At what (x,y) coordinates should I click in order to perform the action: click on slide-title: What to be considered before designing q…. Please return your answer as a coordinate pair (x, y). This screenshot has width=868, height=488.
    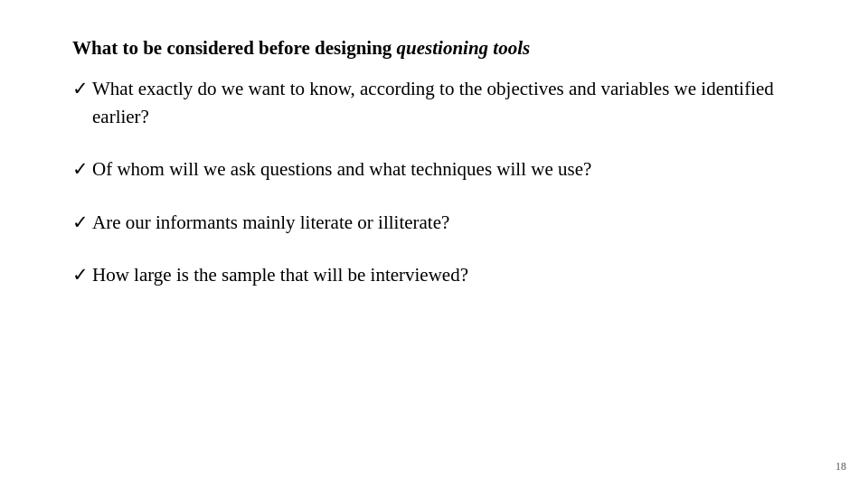
    Looking at the image, I should click on (434, 49).